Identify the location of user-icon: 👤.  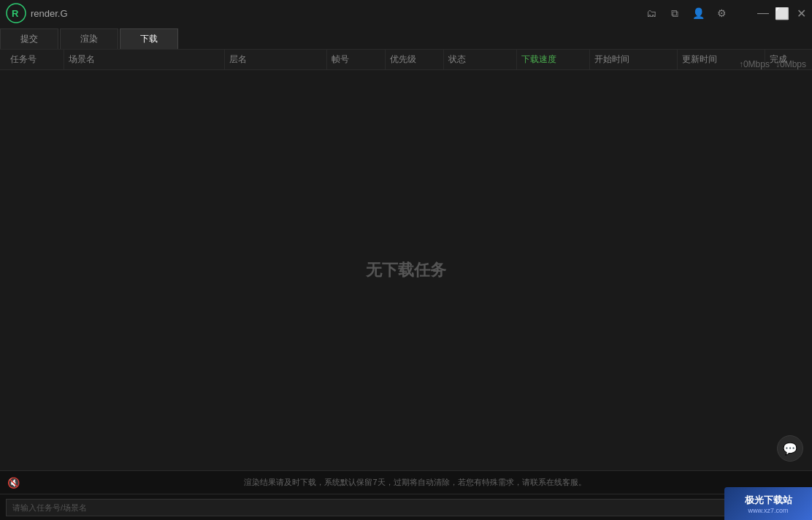
(698, 13).